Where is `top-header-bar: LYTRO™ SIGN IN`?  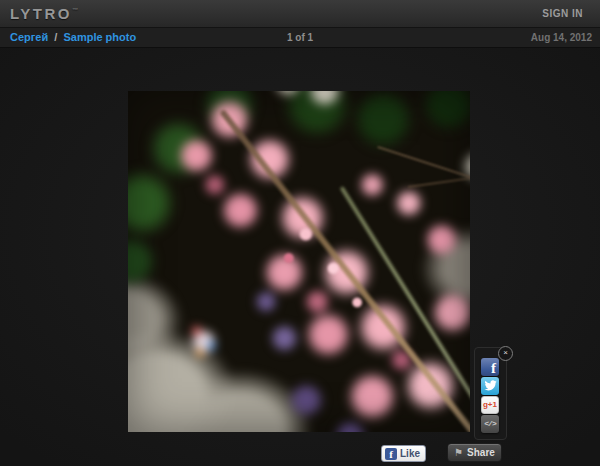 top-header-bar: LYTRO™ SIGN IN is located at coordinates (300, 14).